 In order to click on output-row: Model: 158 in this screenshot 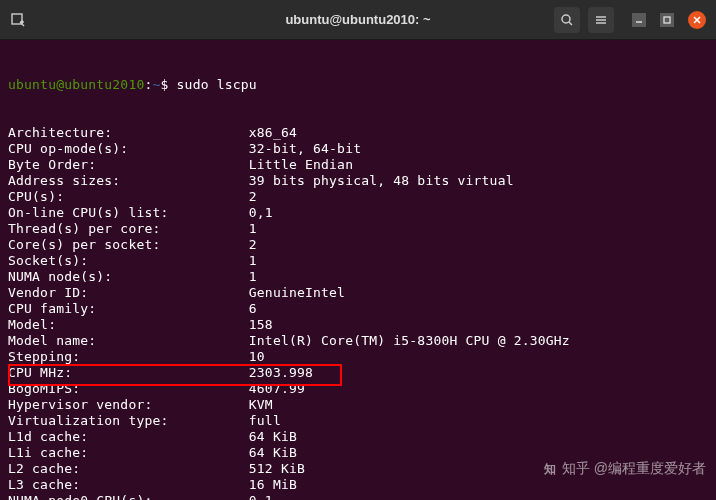, I will do `click(358, 325)`.